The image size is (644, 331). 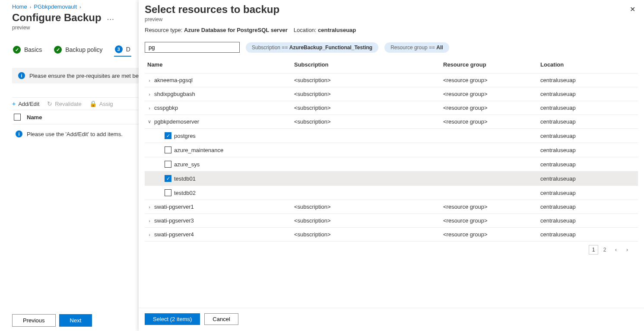 What do you see at coordinates (391, 164) in the screenshot?
I see `database-row: azure_syscentraluseuap` at bounding box center [391, 164].